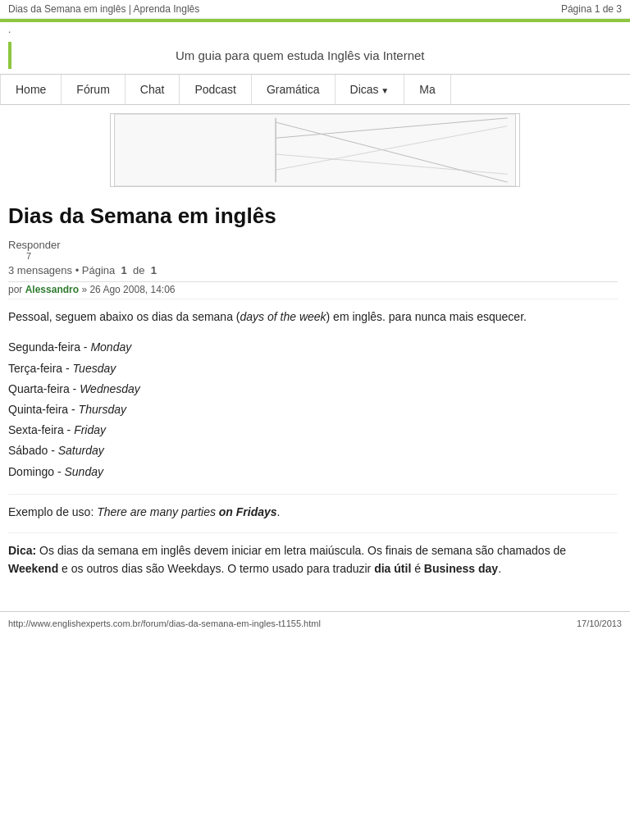 The image size is (630, 840). Describe the element at coordinates (52, 290) in the screenshot. I see `post-author-link: Alessandro` at that location.